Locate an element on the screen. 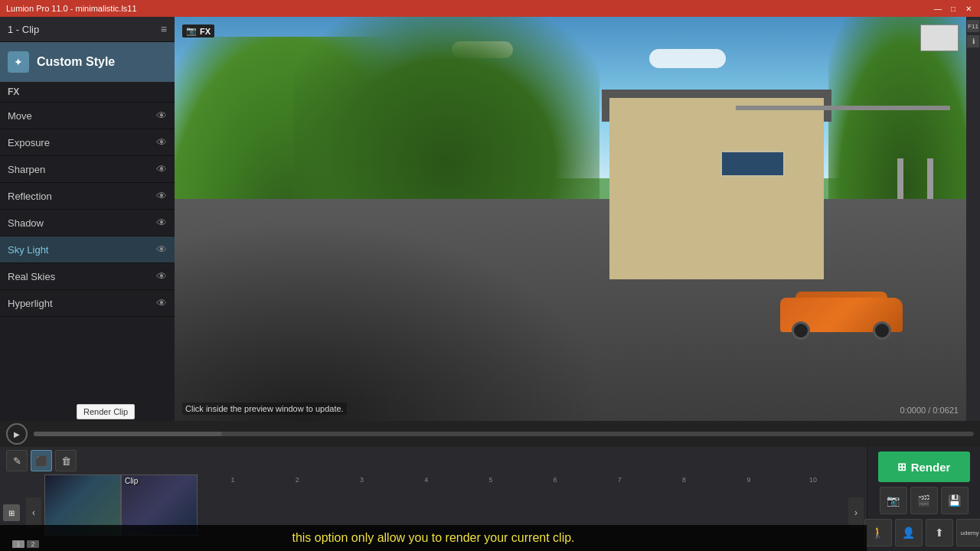 The image size is (980, 551). sidebar-item-real-skies-label: Real Skies is located at coordinates (31, 277).